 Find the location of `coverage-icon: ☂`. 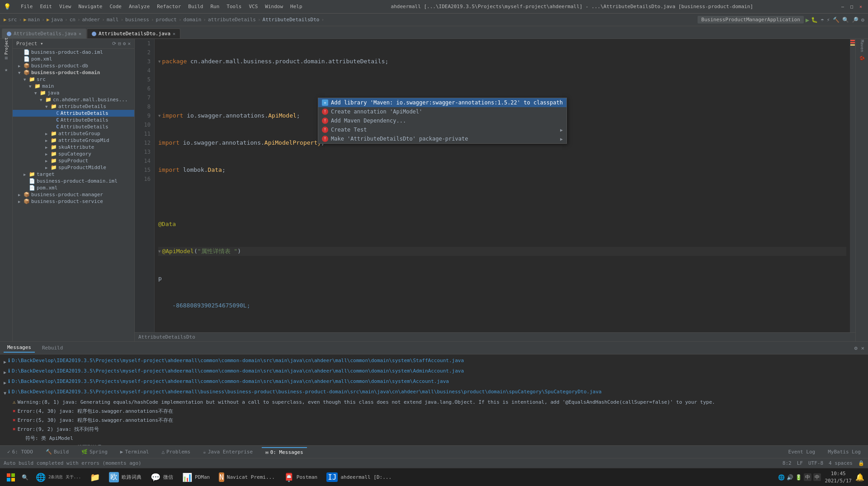

coverage-icon: ☂ is located at coordinates (822, 20).